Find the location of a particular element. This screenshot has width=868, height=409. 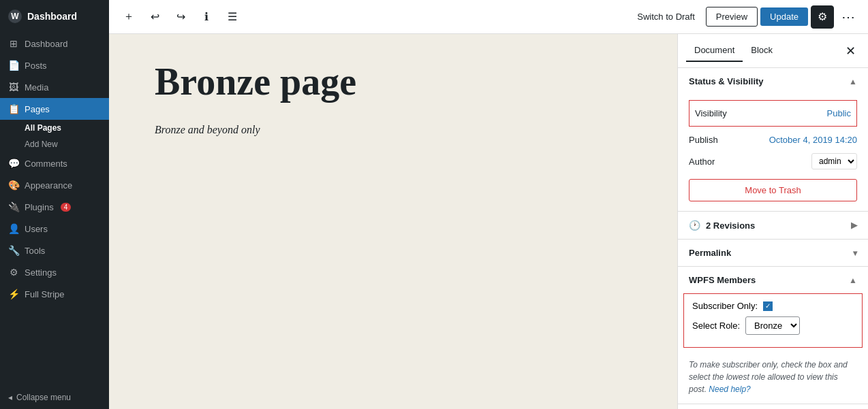

sidebar: W Dashboard ⊞ Dashboard 📄 Posts 🖼 Media … is located at coordinates (55, 204).